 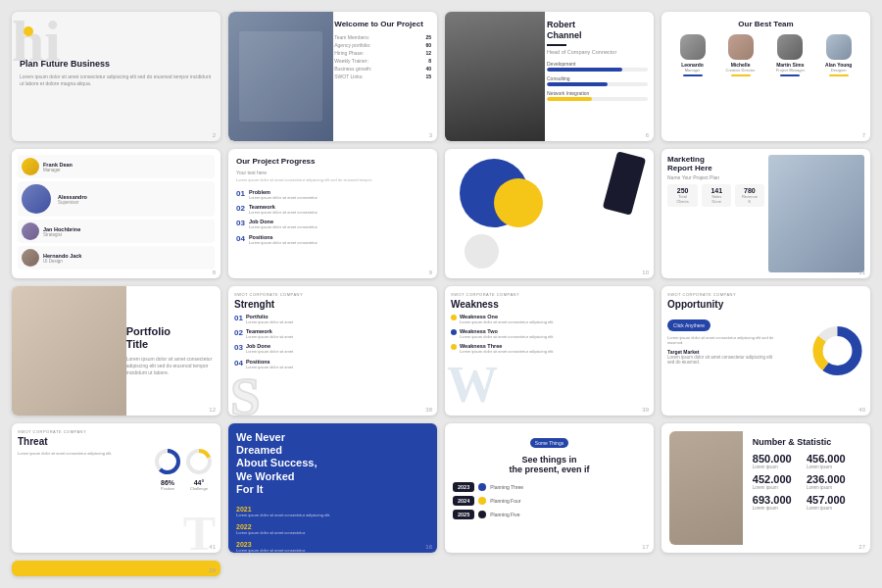 What do you see at coordinates (749, 196) in the screenshot?
I see `stat-2: 780 Revenue K` at bounding box center [749, 196].